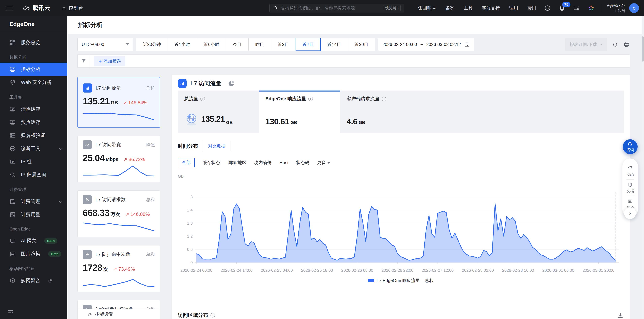 Image resolution: width=644 pixels, height=319 pixels. What do you see at coordinates (34, 109) in the screenshot?
I see `sidebar-item: 清除缓存` at bounding box center [34, 109].